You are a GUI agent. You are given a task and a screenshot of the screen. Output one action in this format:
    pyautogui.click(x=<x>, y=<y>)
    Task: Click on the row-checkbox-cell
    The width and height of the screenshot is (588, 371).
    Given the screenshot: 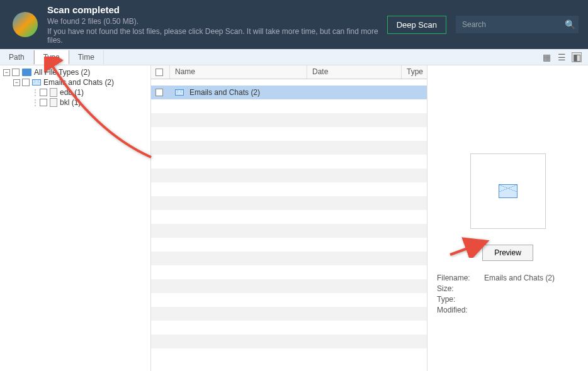 What is the action you would take?
    pyautogui.click(x=161, y=92)
    